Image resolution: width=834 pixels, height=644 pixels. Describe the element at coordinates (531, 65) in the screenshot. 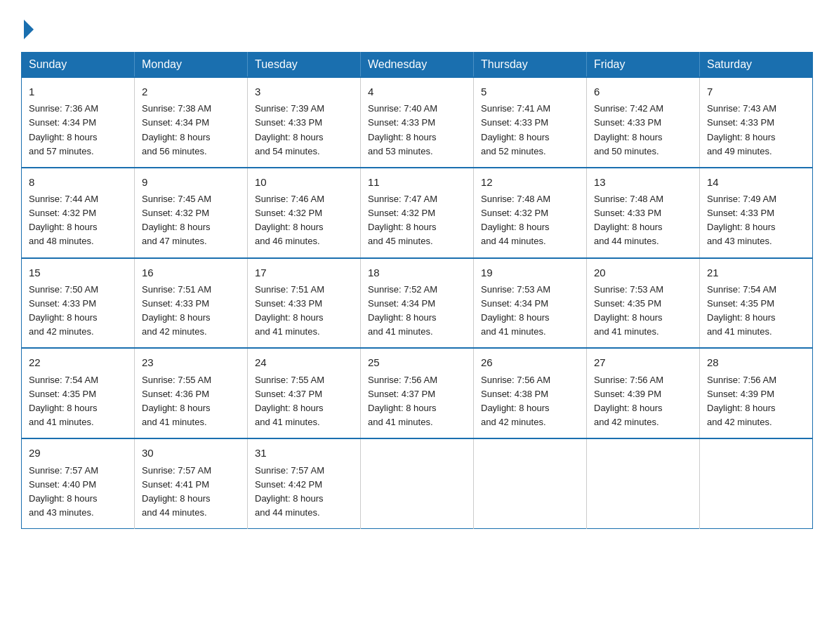

I see `weekday-header-thursday: Thursday` at that location.